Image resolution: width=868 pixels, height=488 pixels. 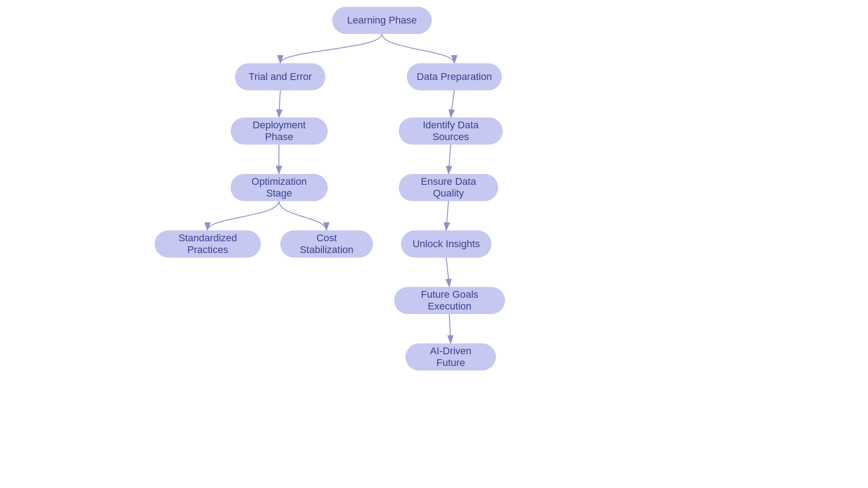 What do you see at coordinates (208, 244) in the screenshot?
I see `standardized-practices-node: Standardized Practices` at bounding box center [208, 244].